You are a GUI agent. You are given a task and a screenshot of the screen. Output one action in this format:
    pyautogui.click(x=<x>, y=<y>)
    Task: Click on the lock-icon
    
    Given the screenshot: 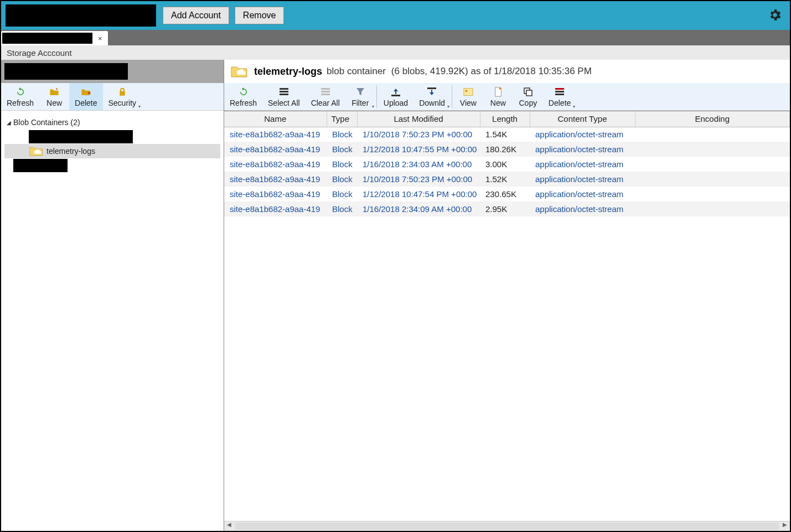 What is the action you would take?
    pyautogui.click(x=122, y=92)
    